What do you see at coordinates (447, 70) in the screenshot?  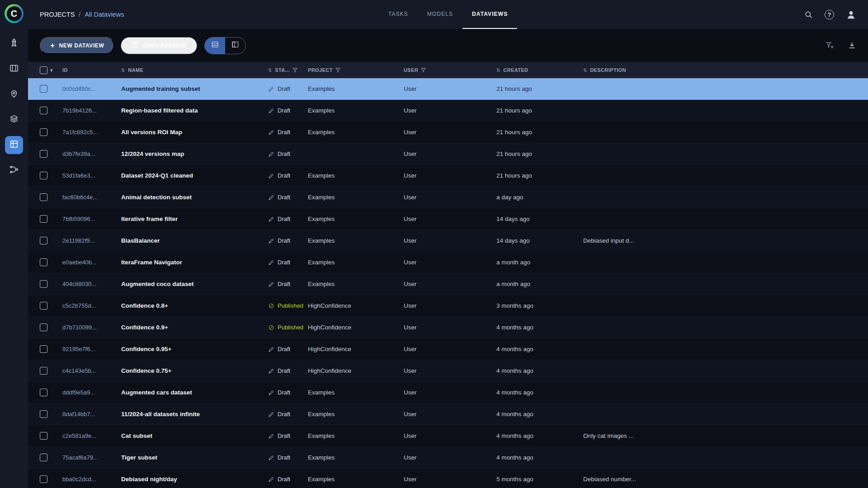 I see `col-header-user: USER` at bounding box center [447, 70].